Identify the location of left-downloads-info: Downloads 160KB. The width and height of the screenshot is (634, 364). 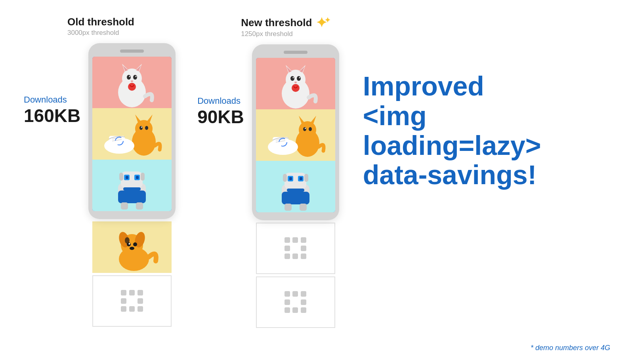
(52, 110).